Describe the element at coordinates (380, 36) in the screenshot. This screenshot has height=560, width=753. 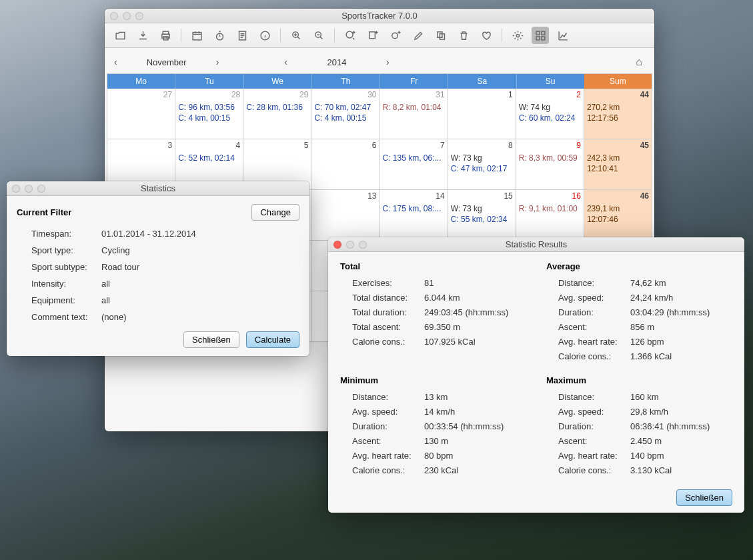
I see `toolbar` at that location.